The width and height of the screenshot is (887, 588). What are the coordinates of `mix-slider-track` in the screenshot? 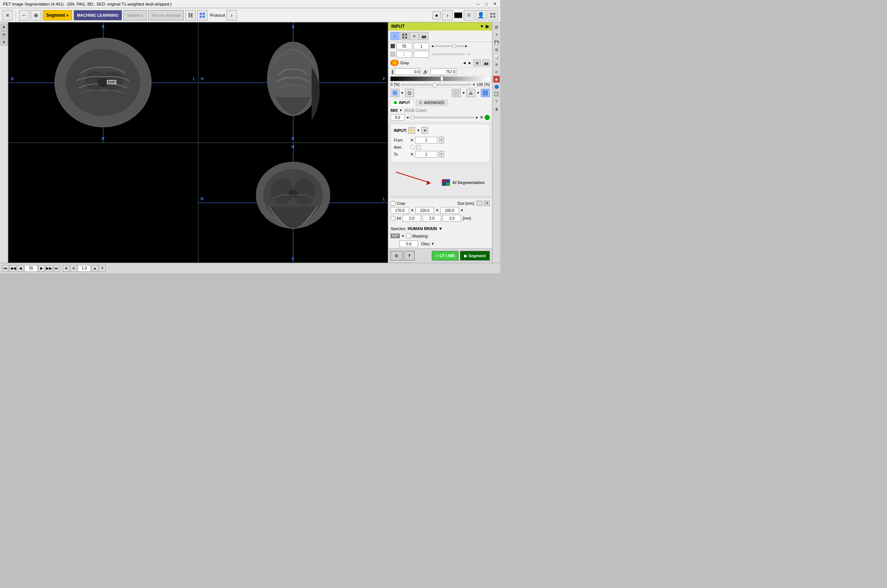 It's located at (442, 117).